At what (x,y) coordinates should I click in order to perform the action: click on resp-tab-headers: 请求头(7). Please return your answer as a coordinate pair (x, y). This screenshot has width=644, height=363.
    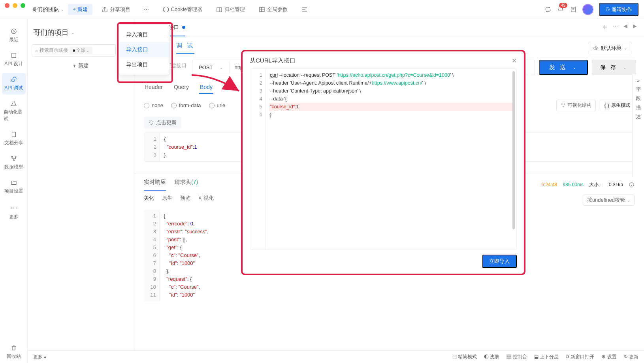
    Looking at the image, I should click on (186, 185).